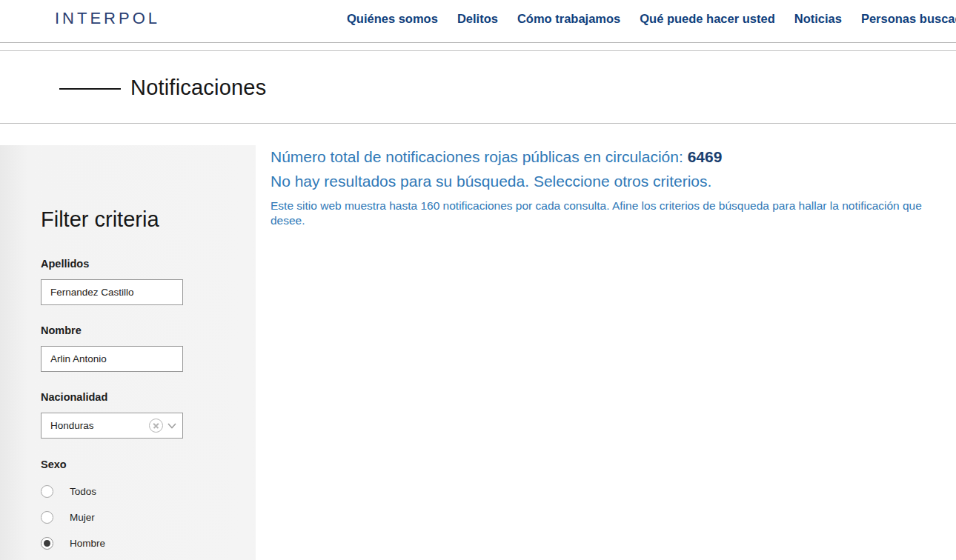  What do you see at coordinates (604, 188) in the screenshot?
I see `results-area: Número total de notificaciones rojas púb…` at bounding box center [604, 188].